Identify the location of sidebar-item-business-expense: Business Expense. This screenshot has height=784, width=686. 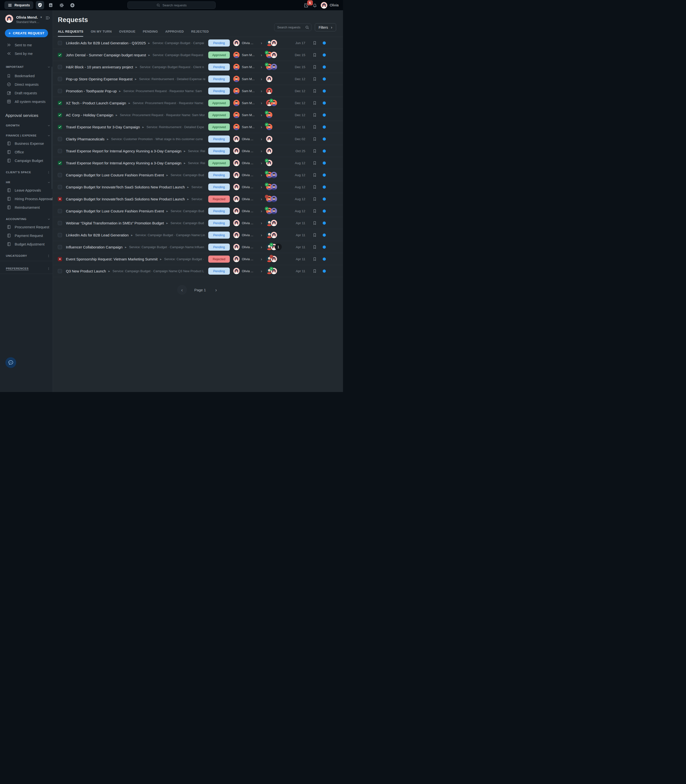
(26, 144).